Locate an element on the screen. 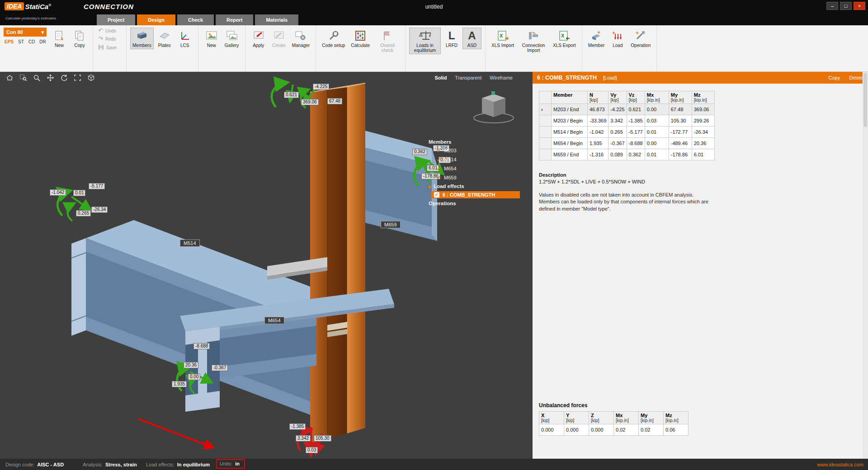 The height and width of the screenshot is (470, 868). labels-plates-button: Plates is located at coordinates (165, 38).